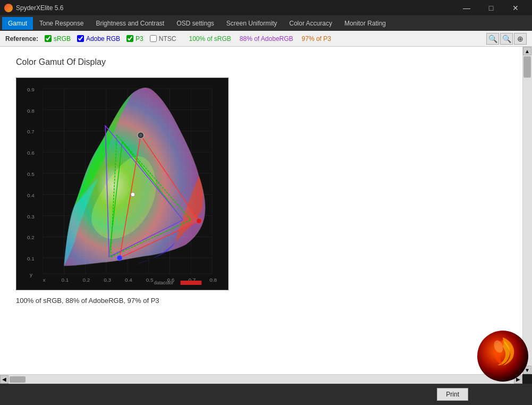 The width and height of the screenshot is (532, 405). I want to click on svg-text: 0.7, so click(31, 132).